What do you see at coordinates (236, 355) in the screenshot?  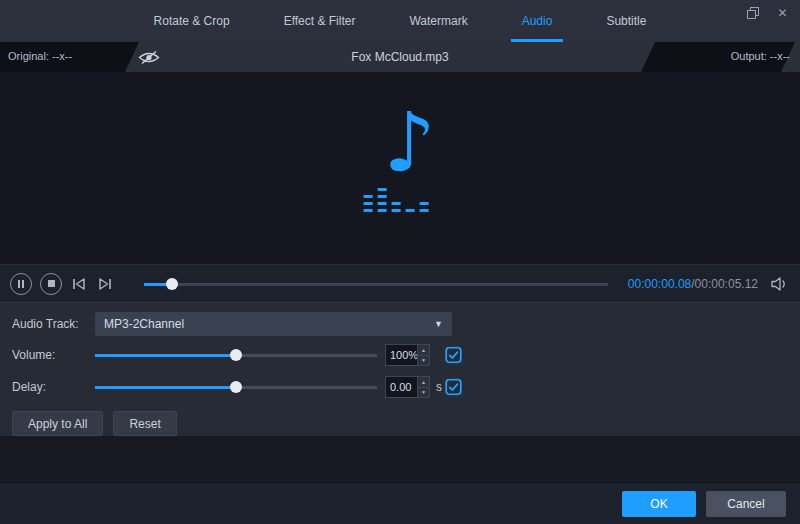 I see `volume-slider-thumb` at bounding box center [236, 355].